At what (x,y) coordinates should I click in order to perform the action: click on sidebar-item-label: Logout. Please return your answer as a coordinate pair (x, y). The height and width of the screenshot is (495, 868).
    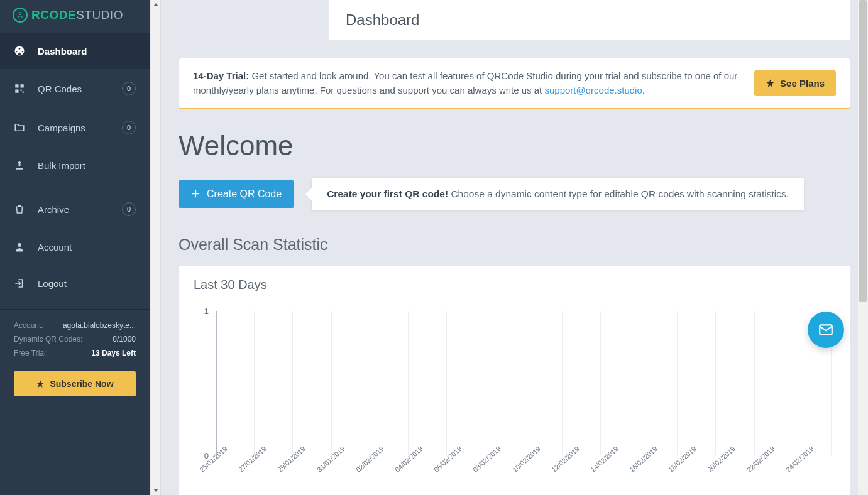
    Looking at the image, I should click on (52, 284).